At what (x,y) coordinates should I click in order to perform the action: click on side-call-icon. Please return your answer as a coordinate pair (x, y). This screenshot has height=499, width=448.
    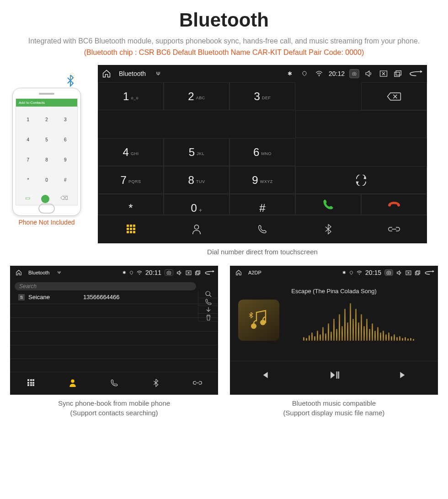
    Looking at the image, I should click on (208, 302).